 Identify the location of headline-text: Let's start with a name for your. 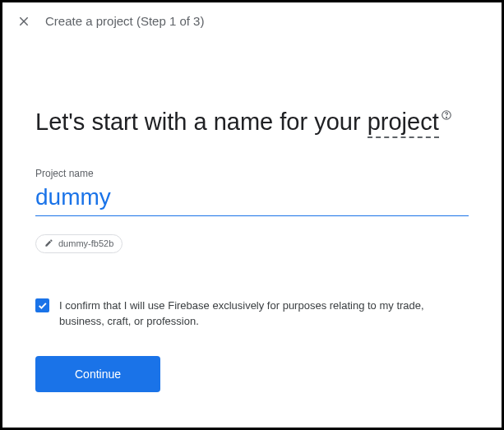
(201, 122).